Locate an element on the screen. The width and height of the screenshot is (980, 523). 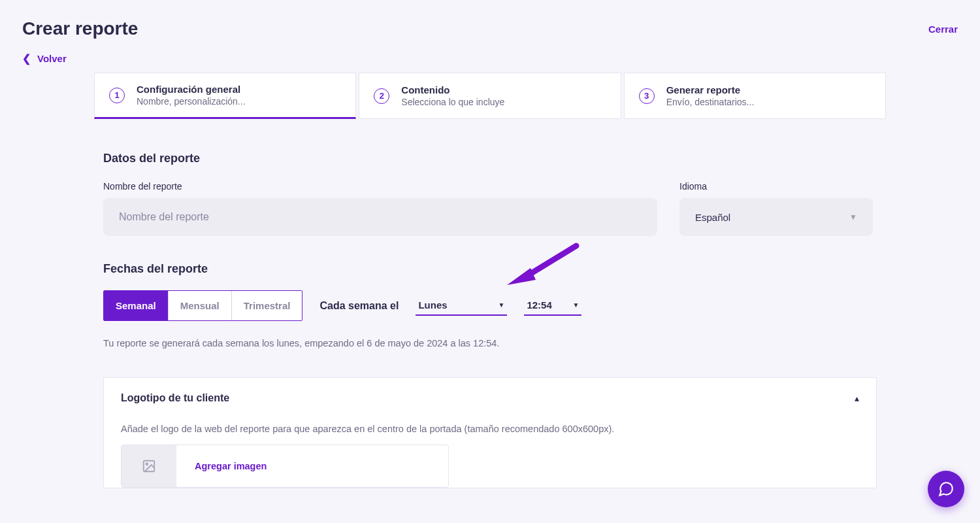
frequency-weekly: Semanal is located at coordinates (136, 306).